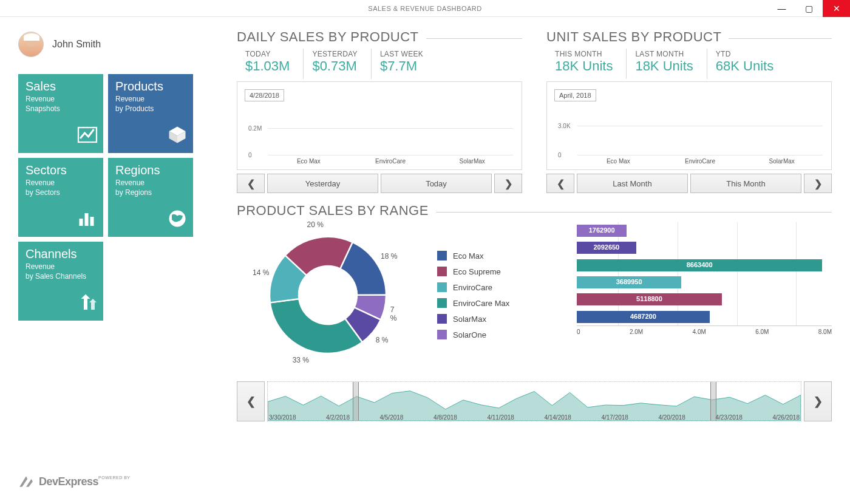  What do you see at coordinates (151, 197) in the screenshot?
I see `tile-regions: RegionsRevenueby Regions` at bounding box center [151, 197].